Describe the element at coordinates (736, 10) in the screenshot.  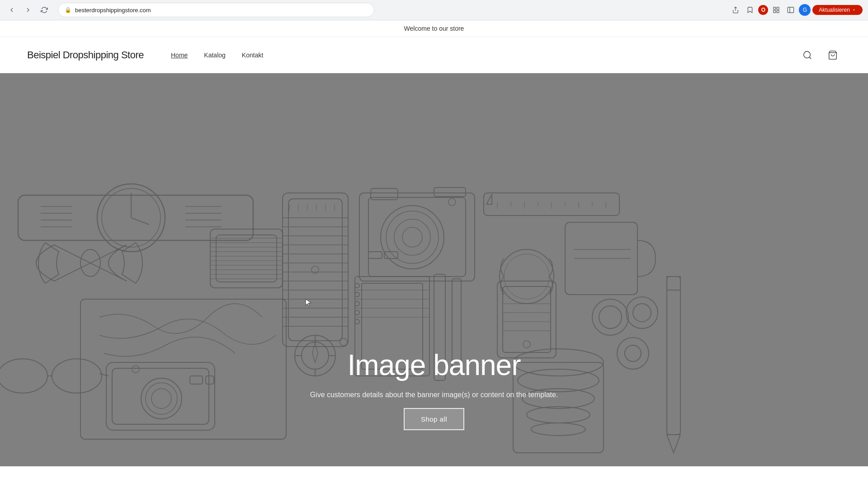
I see `share-button` at that location.